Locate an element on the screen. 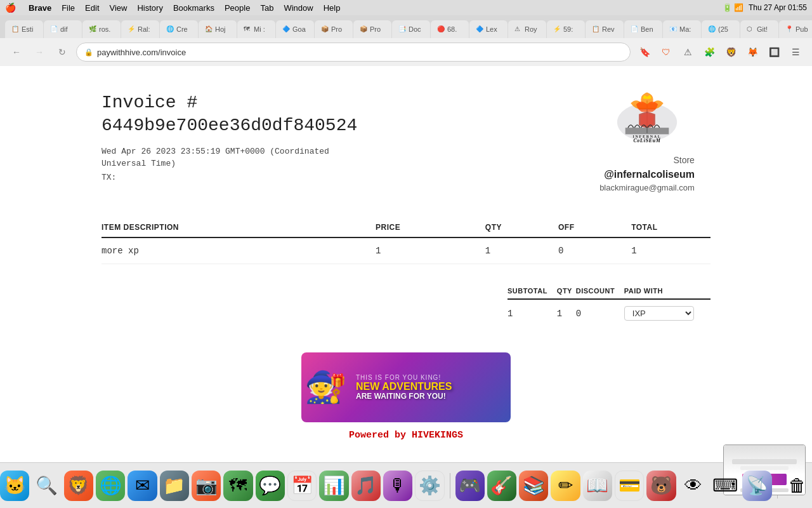 The image size is (812, 508). menu-edit: Edit is located at coordinates (92, 8).